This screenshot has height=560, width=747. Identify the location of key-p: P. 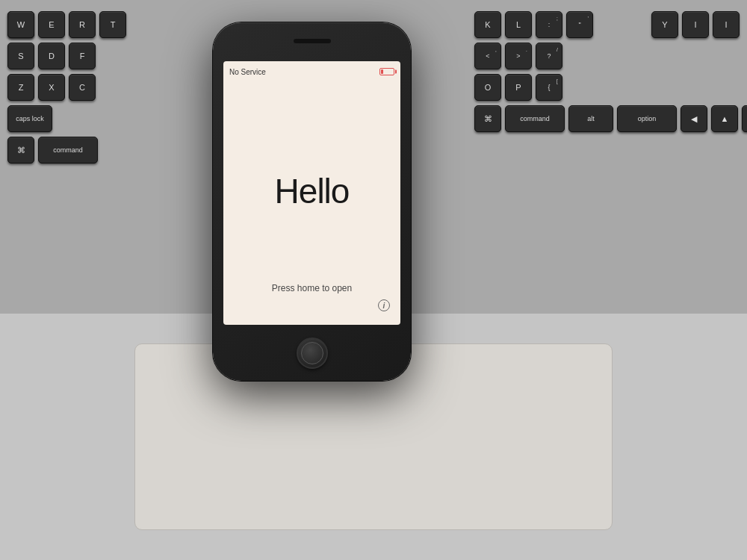
(518, 87).